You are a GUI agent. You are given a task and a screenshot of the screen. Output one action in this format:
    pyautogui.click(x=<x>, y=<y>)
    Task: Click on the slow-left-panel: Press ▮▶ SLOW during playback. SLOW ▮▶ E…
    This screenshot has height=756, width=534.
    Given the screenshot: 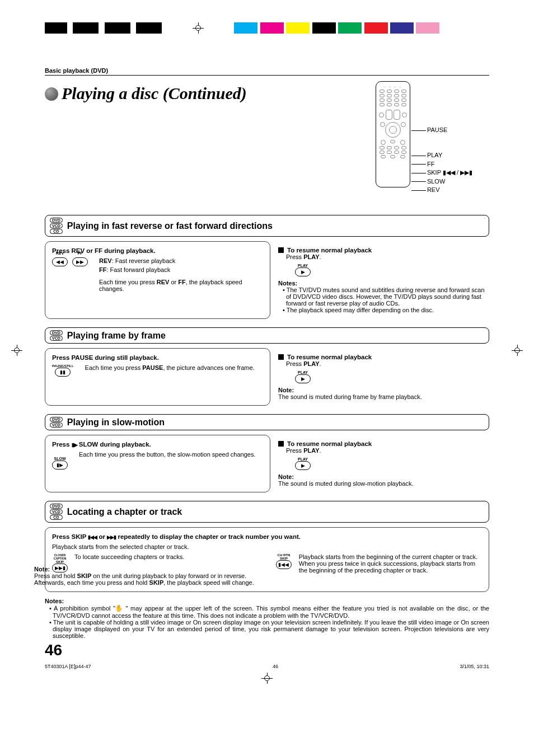 What is the action you would take?
    pyautogui.click(x=158, y=463)
    